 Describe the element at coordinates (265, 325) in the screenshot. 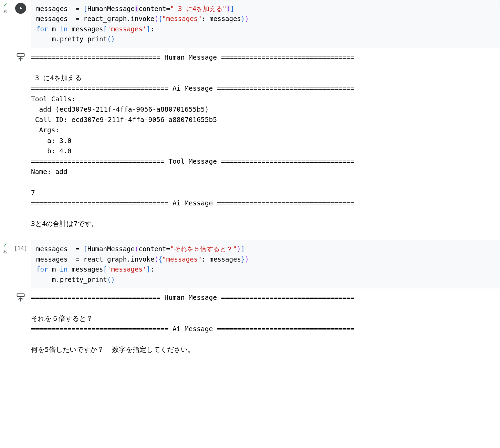

I see `cell-output: ================================ Human M…` at that location.